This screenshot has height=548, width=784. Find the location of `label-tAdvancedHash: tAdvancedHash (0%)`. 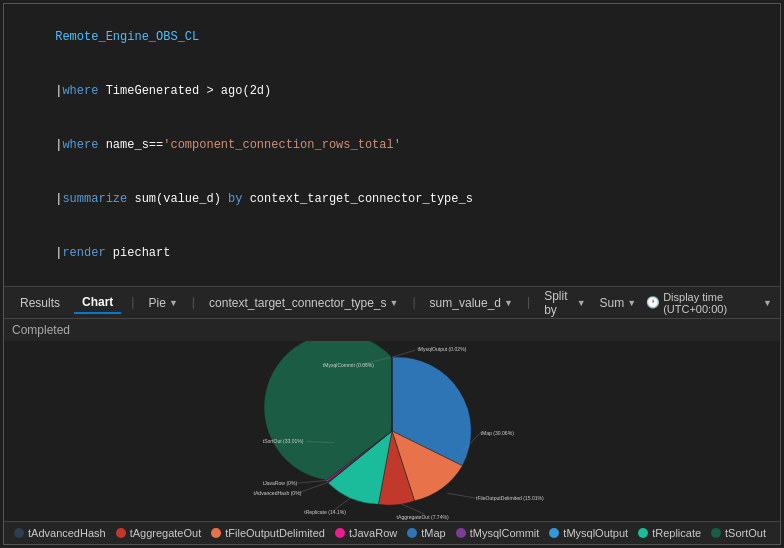

label-tAdvancedHash: tAdvancedHash (0%) is located at coordinates (278, 493).